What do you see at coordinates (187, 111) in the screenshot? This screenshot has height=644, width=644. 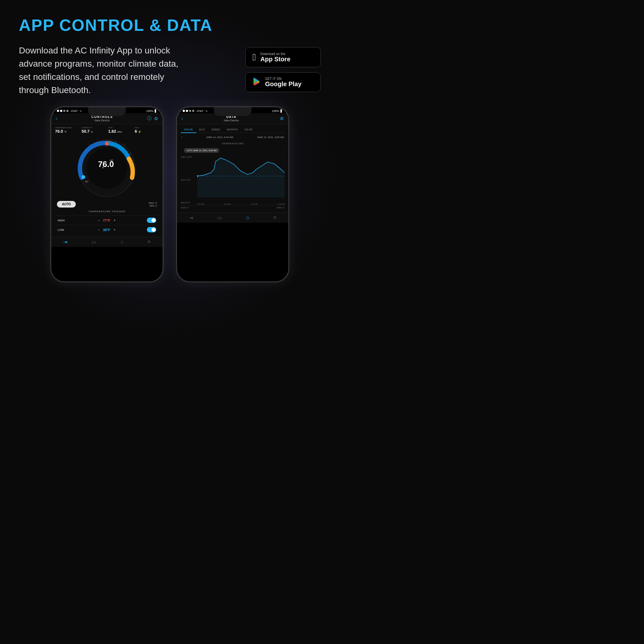 I see `data-dot2` at bounding box center [187, 111].